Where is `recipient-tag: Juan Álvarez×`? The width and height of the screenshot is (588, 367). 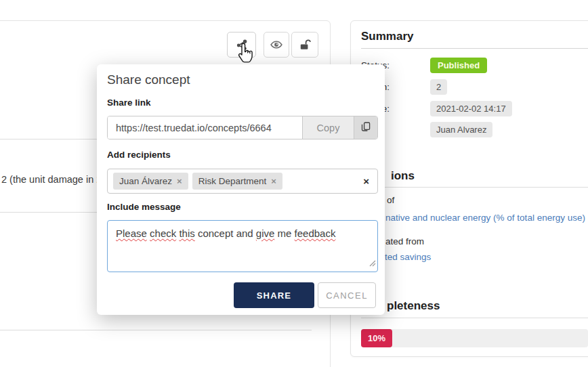
recipient-tag: Juan Álvarez× is located at coordinates (150, 181).